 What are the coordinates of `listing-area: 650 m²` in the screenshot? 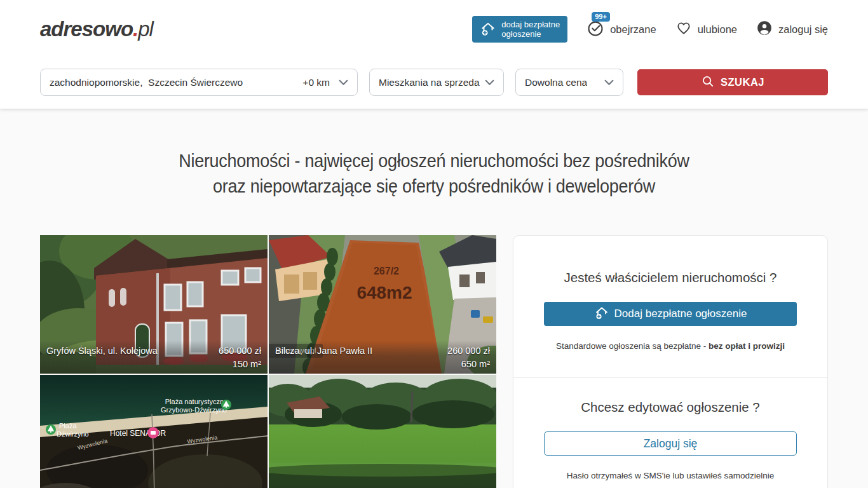 It's located at (383, 364).